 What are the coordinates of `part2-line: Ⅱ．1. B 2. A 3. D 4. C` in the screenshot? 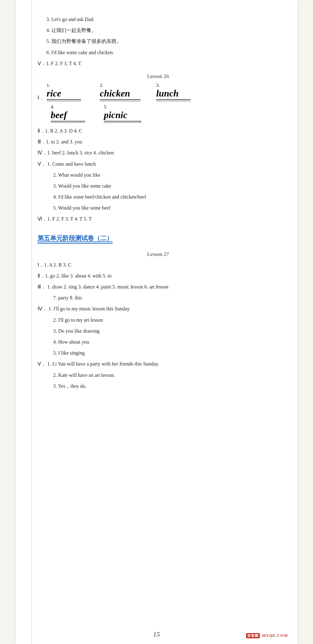 It's located at (158, 131).